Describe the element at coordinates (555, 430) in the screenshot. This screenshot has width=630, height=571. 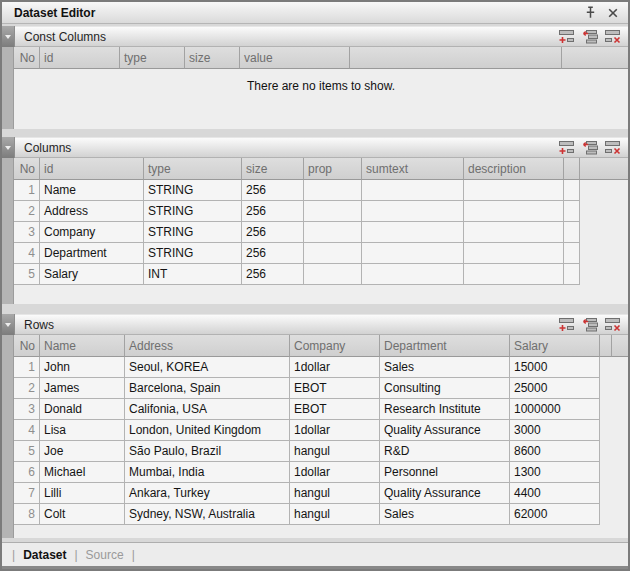
I see `cell-salary: 3000` at that location.